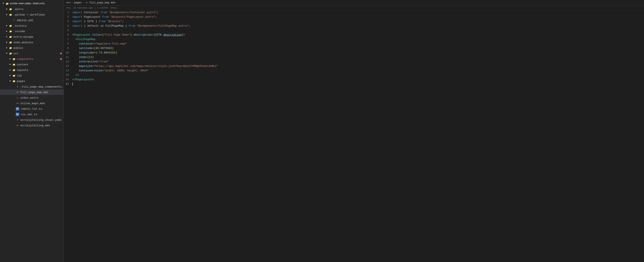 The height and width of the screenshot is (262, 644). I want to click on line-number: 11, so click(68, 57).